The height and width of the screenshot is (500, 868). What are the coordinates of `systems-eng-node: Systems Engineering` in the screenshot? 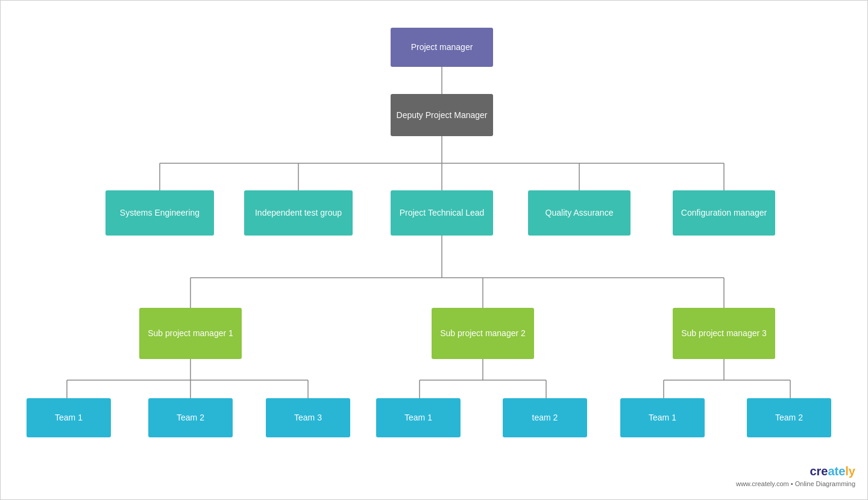 It's located at (160, 213).